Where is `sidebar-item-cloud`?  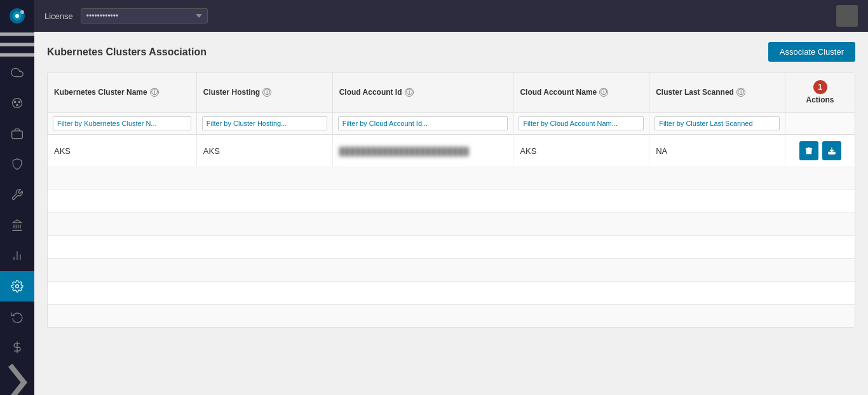 sidebar-item-cloud is located at coordinates (17, 73).